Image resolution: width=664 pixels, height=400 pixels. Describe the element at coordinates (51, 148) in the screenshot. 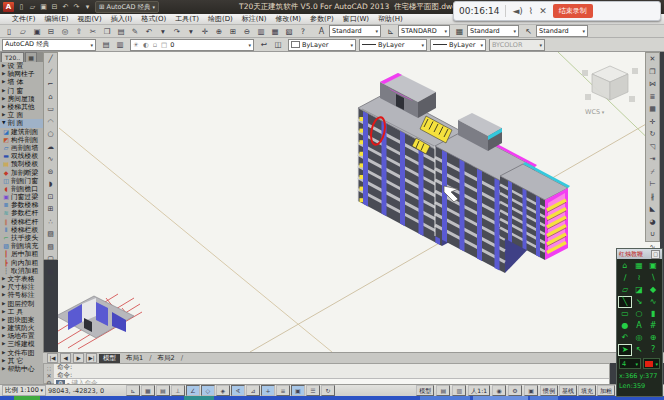

I see `revcloud-icon: ☁` at that location.